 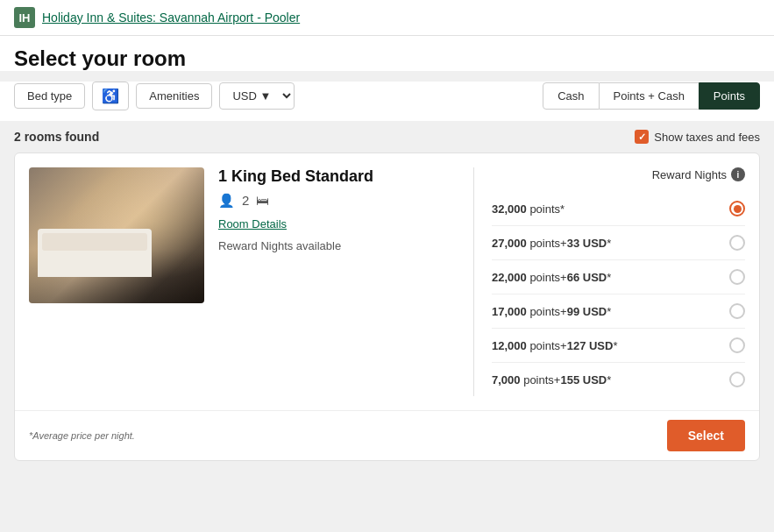 I want to click on results-bar: 2 rooms found Show taxes and fees, so click(x=387, y=137).